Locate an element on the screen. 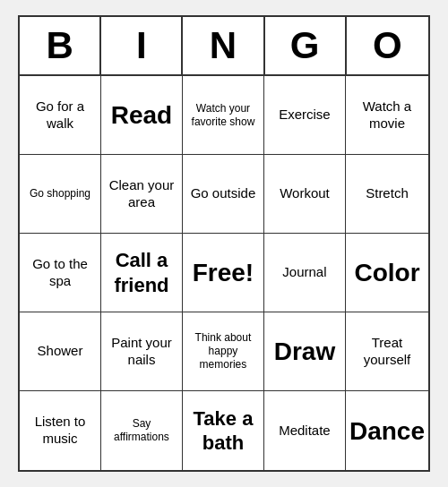 The width and height of the screenshot is (448, 487). cell-text-16: Paint your nails is located at coordinates (142, 352).